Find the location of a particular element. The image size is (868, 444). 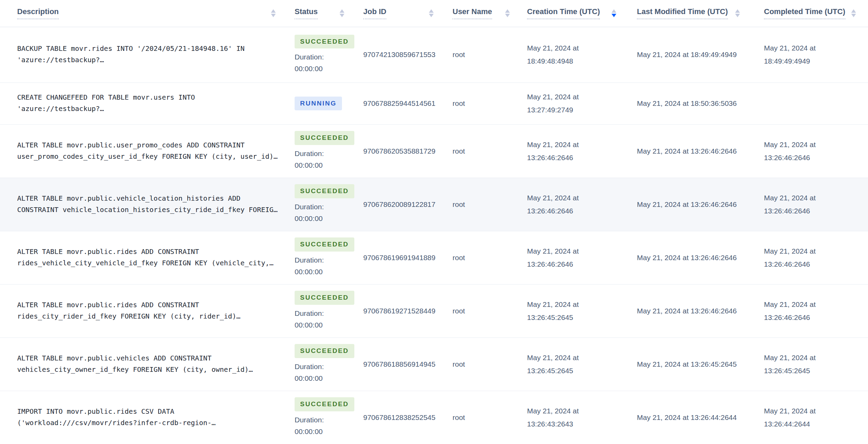

status-badge: RUNNING is located at coordinates (318, 104).